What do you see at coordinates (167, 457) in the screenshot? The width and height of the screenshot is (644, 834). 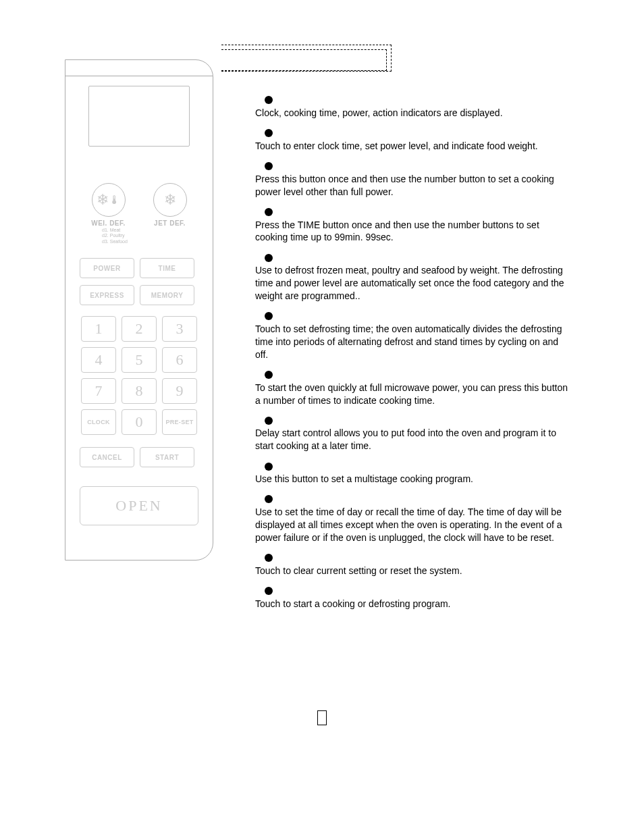 I see `start-button: START` at bounding box center [167, 457].